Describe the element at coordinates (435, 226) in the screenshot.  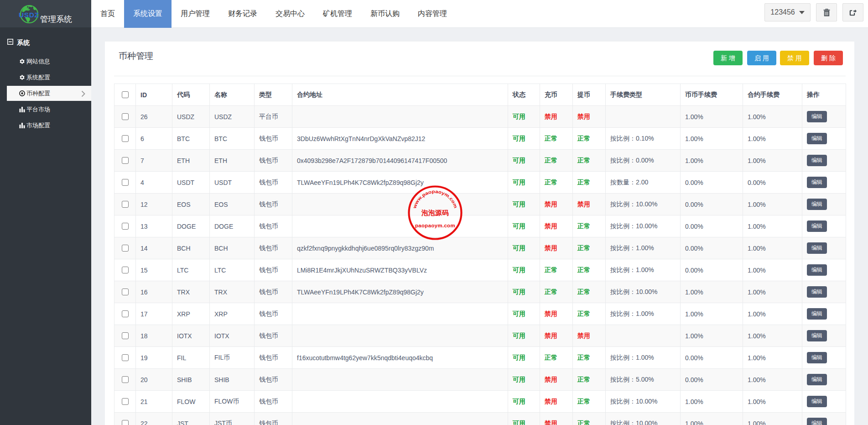
I see `svg-text: paopaoym.com` at that location.